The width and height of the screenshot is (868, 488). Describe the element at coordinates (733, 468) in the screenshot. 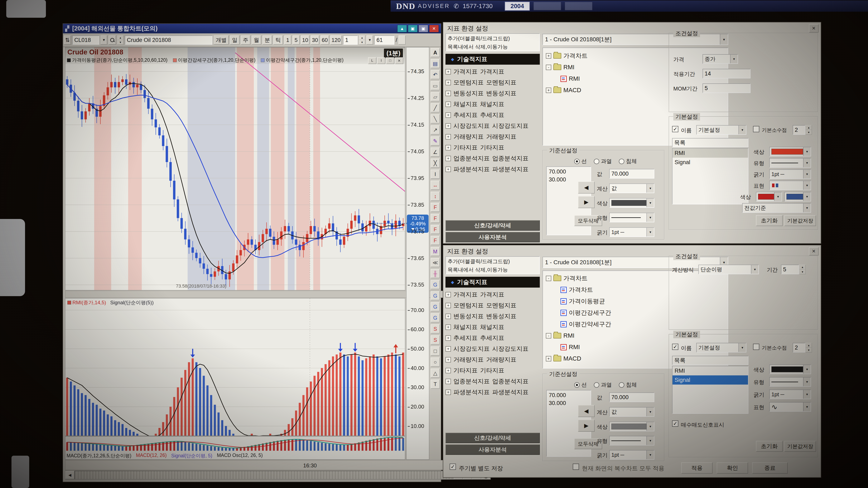

I see `ok-button: 확인` at that location.